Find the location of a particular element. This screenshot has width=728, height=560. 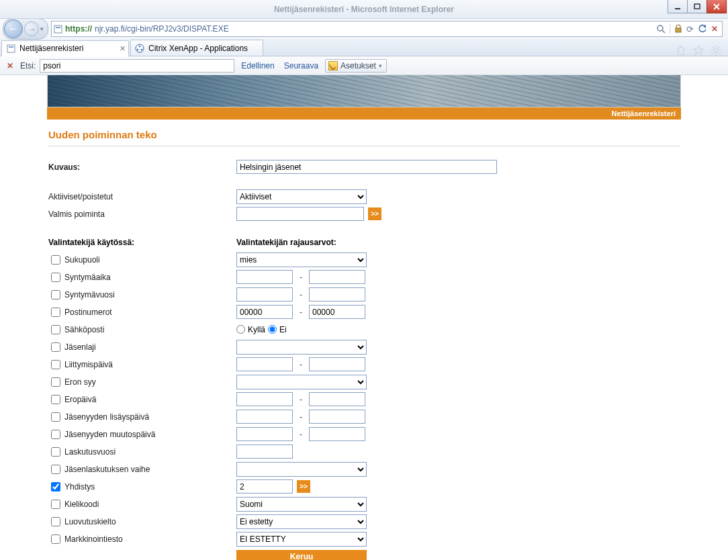

window-max-button is located at coordinates (697, 7).